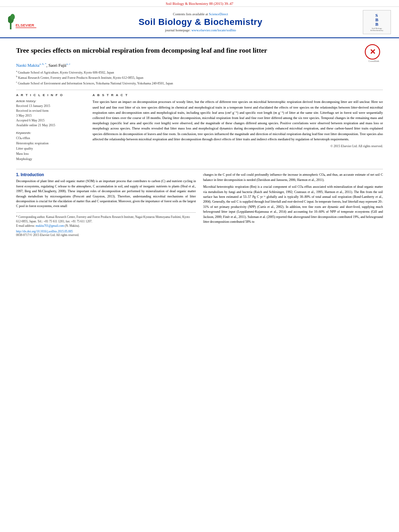  Describe the element at coordinates (200, 204) in the screenshot. I see `body-section: 1. Introduction Decomposition of plant l…` at that location.